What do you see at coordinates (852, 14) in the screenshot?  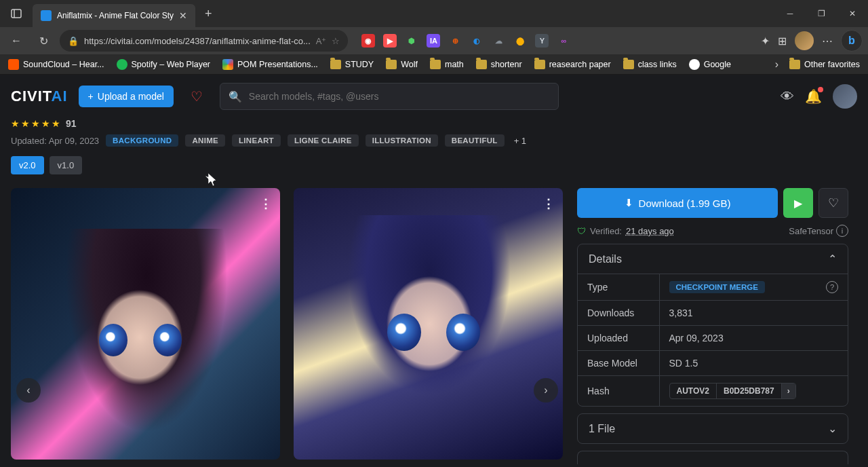 I see `close-window-button: ✕` at bounding box center [852, 14].